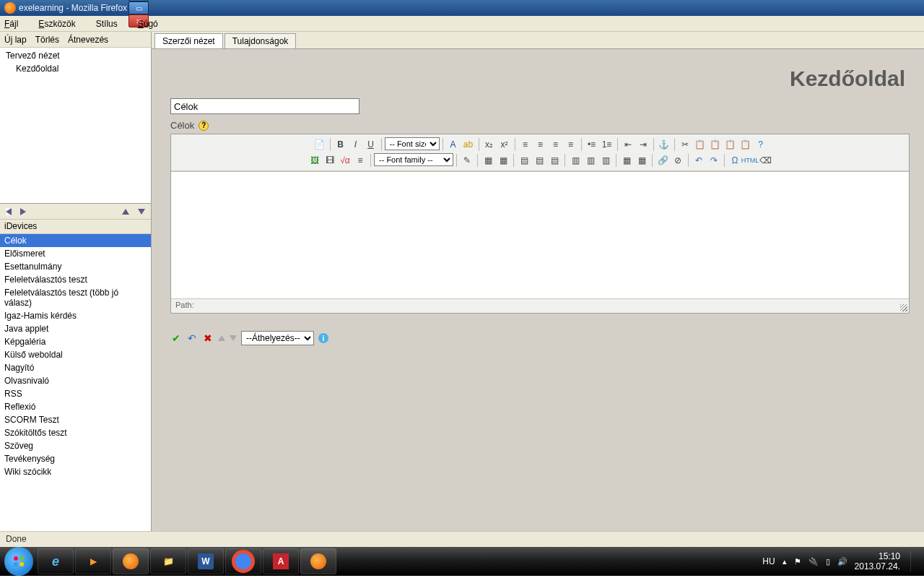 Image resolution: width=924 pixels, height=578 pixels. What do you see at coordinates (62, 24) in the screenshot?
I see `menu-tools: Eszközök` at bounding box center [62, 24].